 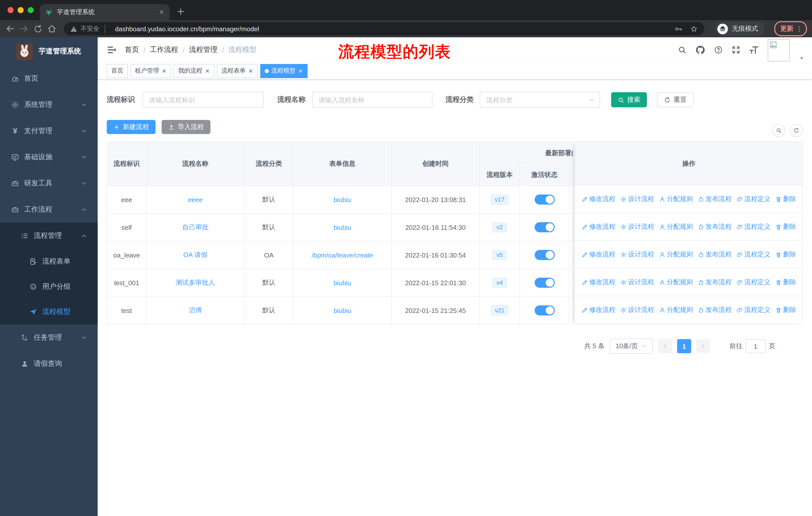 What do you see at coordinates (796, 130) in the screenshot?
I see `refresh-table-button` at bounding box center [796, 130].